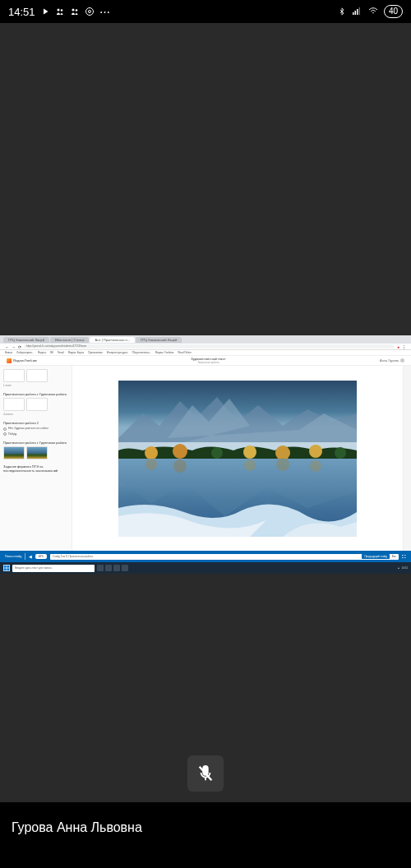  What do you see at coordinates (376, 556) in the screenshot?
I see `prev-slide-button: Предыдущий слайд` at bounding box center [376, 556].